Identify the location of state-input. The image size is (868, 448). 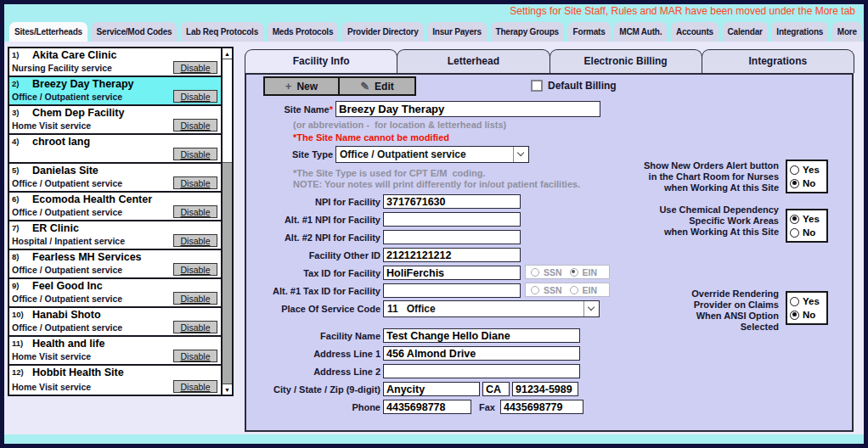
(496, 389).